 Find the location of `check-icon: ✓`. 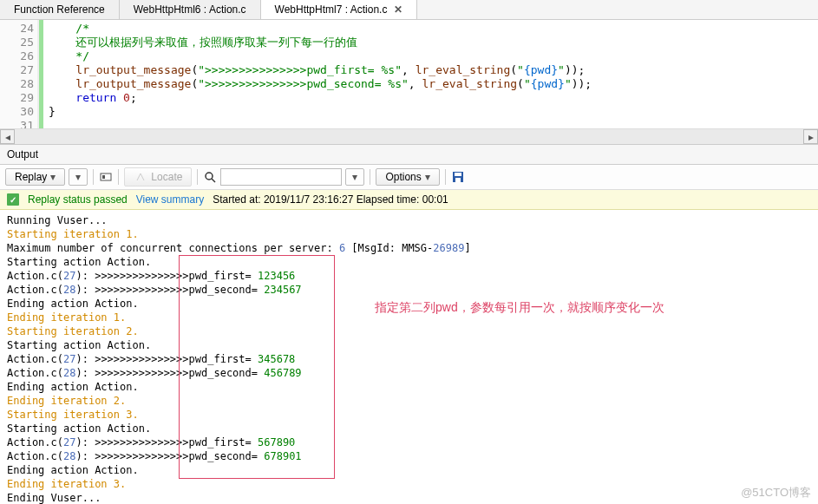

check-icon: ✓ is located at coordinates (13, 200).